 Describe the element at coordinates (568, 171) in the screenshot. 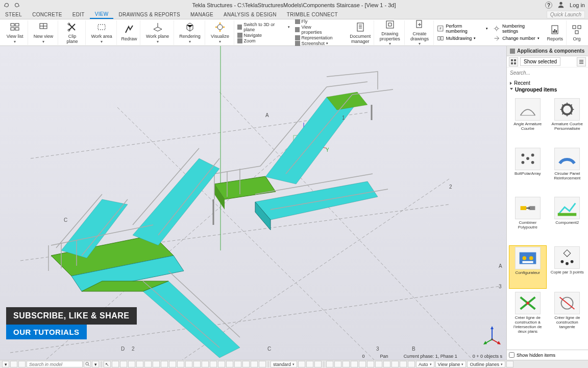

I see `component-card: Circular Panel Reinforcement` at that location.